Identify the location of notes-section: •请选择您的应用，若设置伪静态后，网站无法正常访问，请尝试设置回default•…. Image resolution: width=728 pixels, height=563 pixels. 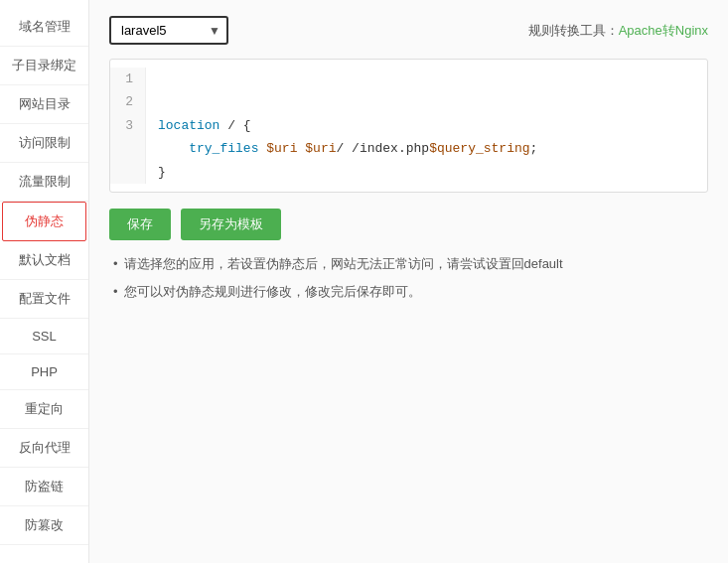
(409, 278).